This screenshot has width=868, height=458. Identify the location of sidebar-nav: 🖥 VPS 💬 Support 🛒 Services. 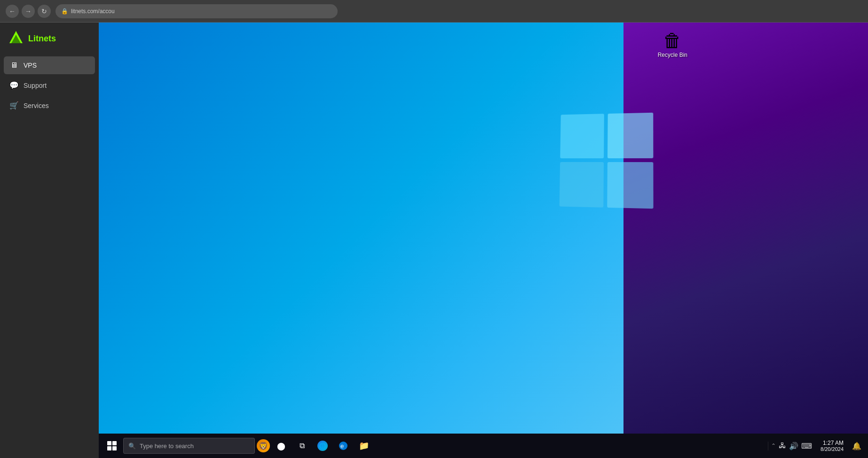
(49, 85).